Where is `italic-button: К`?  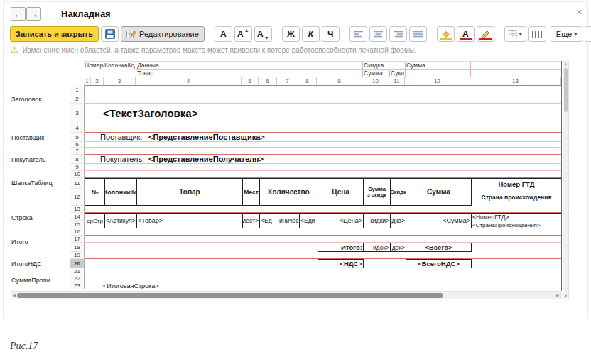
italic-button: К is located at coordinates (311, 34).